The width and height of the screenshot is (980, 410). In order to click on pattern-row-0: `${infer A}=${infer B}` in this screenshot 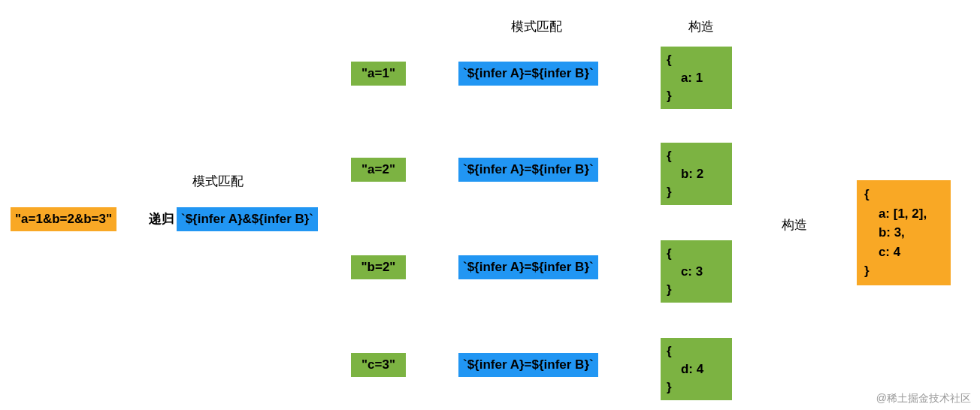, I will do `click(528, 74)`.